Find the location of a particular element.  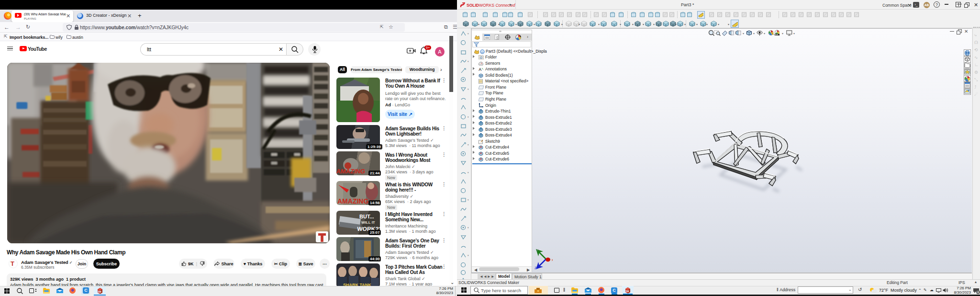

svg-text: x is located at coordinates (552, 260).